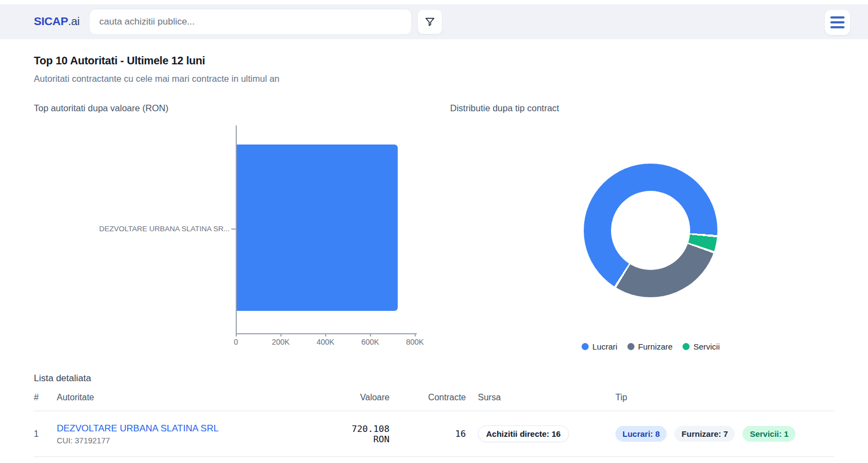  What do you see at coordinates (197, 398) in the screenshot?
I see `column-header: Autoritate` at bounding box center [197, 398].